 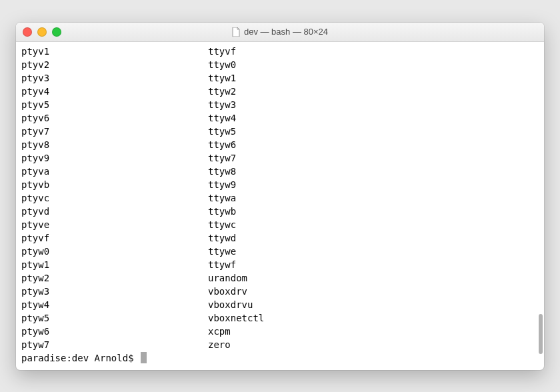 What do you see at coordinates (280, 345) in the screenshot?
I see `terminal-row: ptyw7zero` at bounding box center [280, 345].